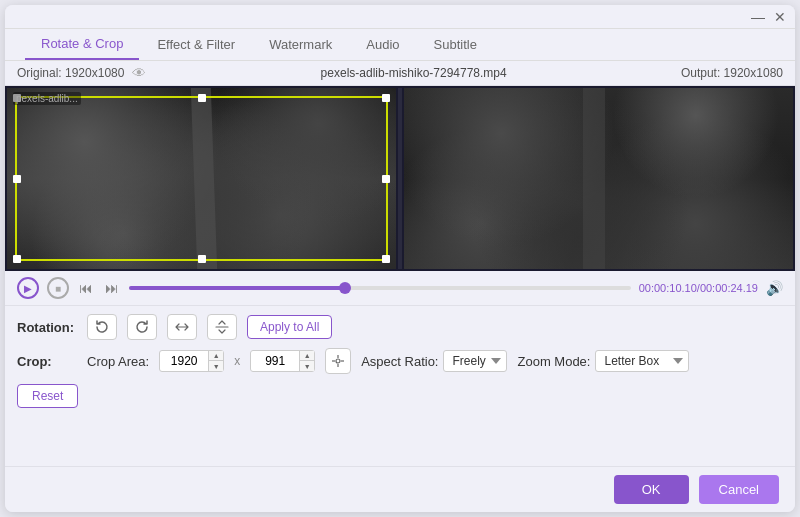 This screenshot has height=517, width=800. Describe the element at coordinates (216, 366) in the screenshot. I see `crop-width-down: ▼` at that location.